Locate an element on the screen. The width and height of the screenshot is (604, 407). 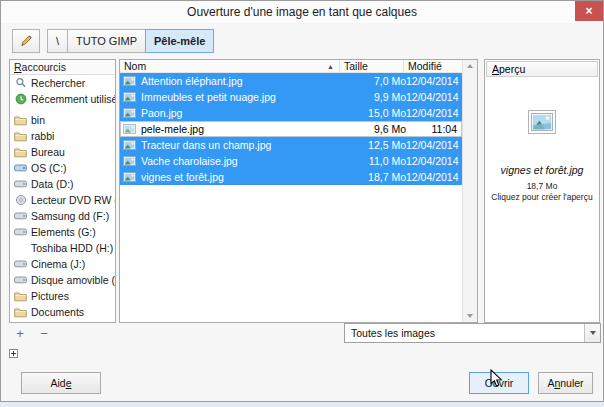
chevron-down-icon is located at coordinates (593, 333).